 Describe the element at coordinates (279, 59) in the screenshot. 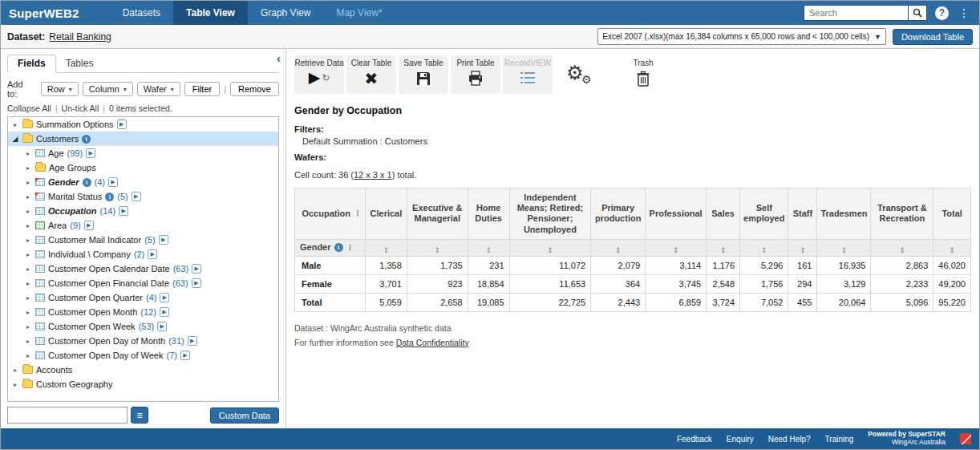

I see `collapse-panel-icon: ‹` at that location.